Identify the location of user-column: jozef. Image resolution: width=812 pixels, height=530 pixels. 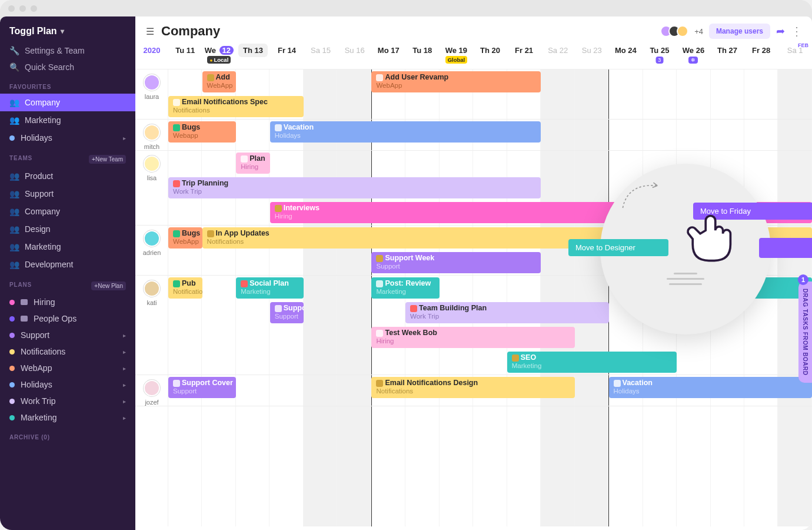
(152, 390).